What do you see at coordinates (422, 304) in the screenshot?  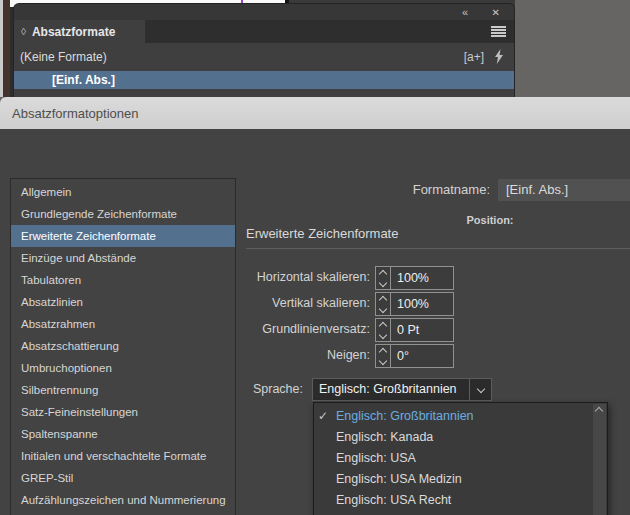 I see `vertical-scale-input: 100%` at bounding box center [422, 304].